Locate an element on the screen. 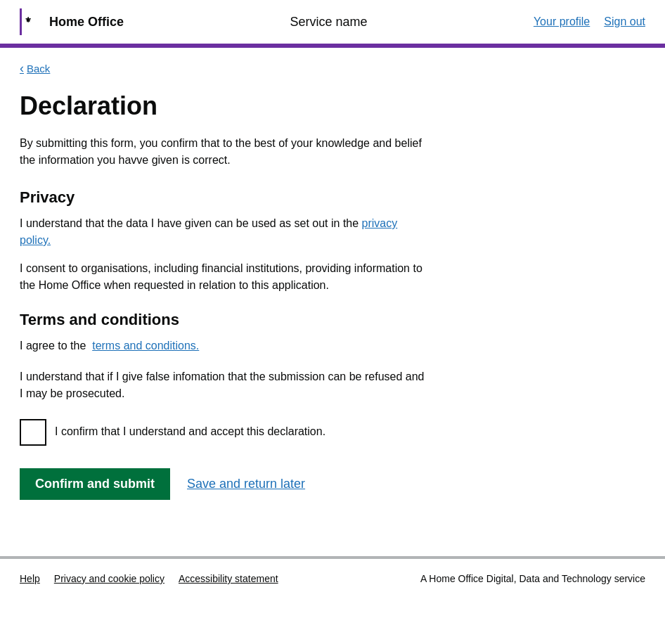 Image resolution: width=665 pixels, height=644 pixels. footer-credit: A Home Office Digital, Data and Technolo… is located at coordinates (533, 579).